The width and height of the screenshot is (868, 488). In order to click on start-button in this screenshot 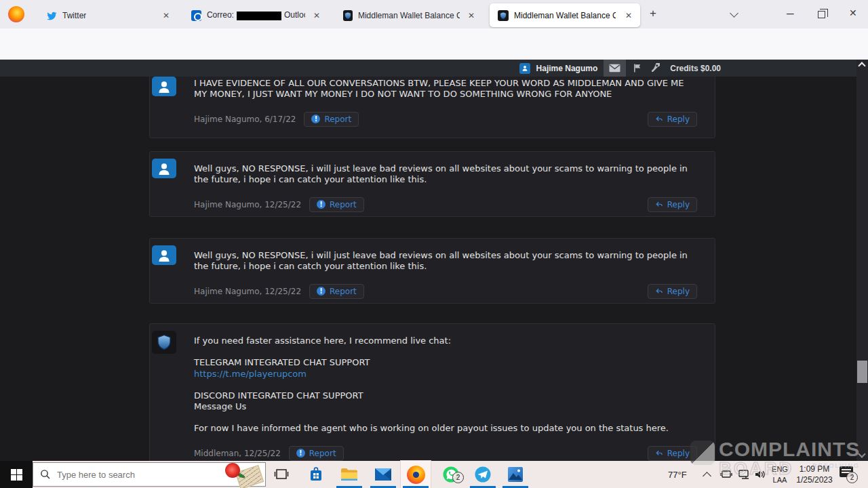, I will do `click(16, 474)`.